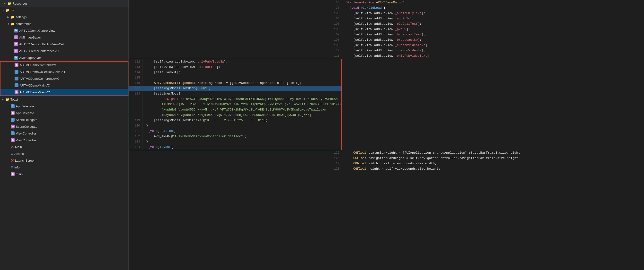  Describe the element at coordinates (386, 45) in the screenshot. I see `code-line-109: 109 [self.view addSubview:_customVideoTe…` at that location.